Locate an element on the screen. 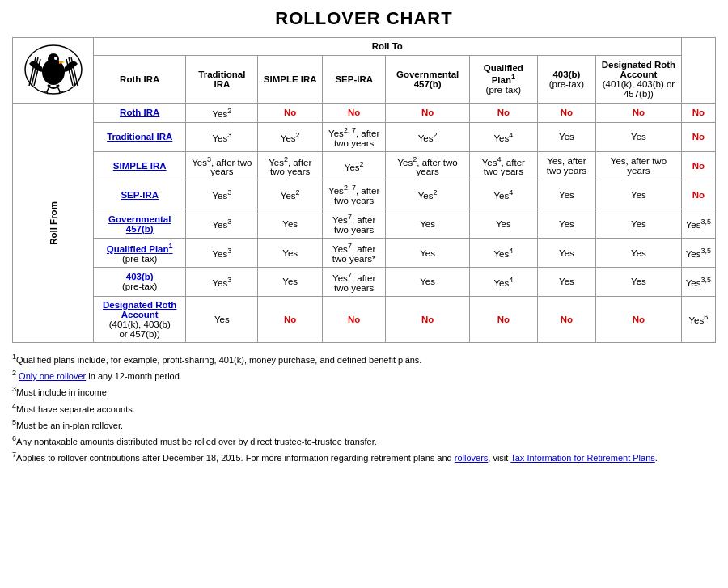  cell-gov-gov: Yes is located at coordinates (503, 224).